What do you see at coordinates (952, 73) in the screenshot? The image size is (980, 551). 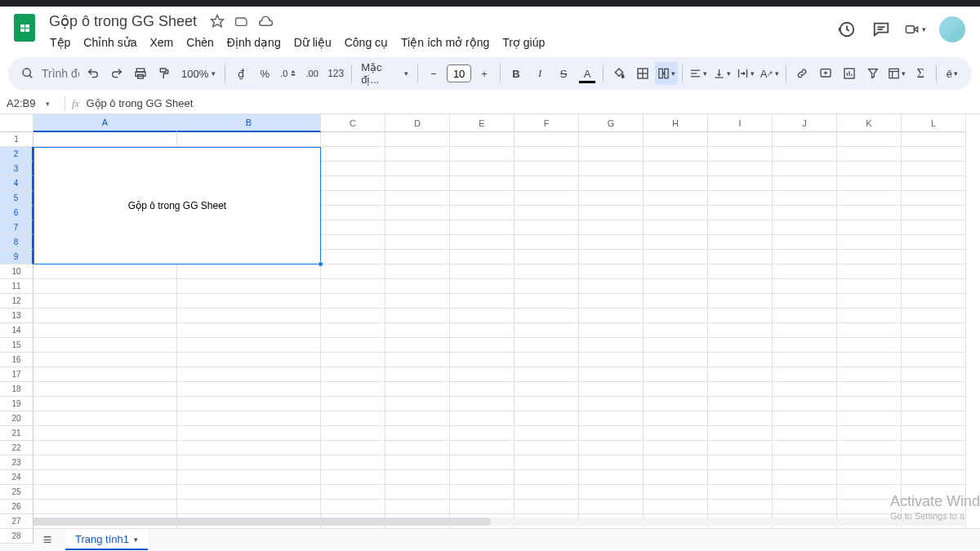 I see `input-tools-button: ê▾` at bounding box center [952, 73].